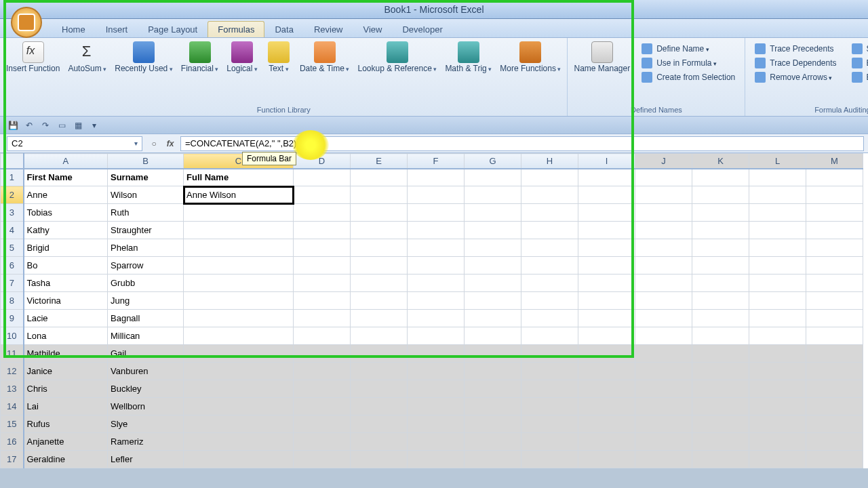 The image size is (868, 488). What do you see at coordinates (325, 58) in the screenshot?
I see `date-time-button: Date & Time` at bounding box center [325, 58].